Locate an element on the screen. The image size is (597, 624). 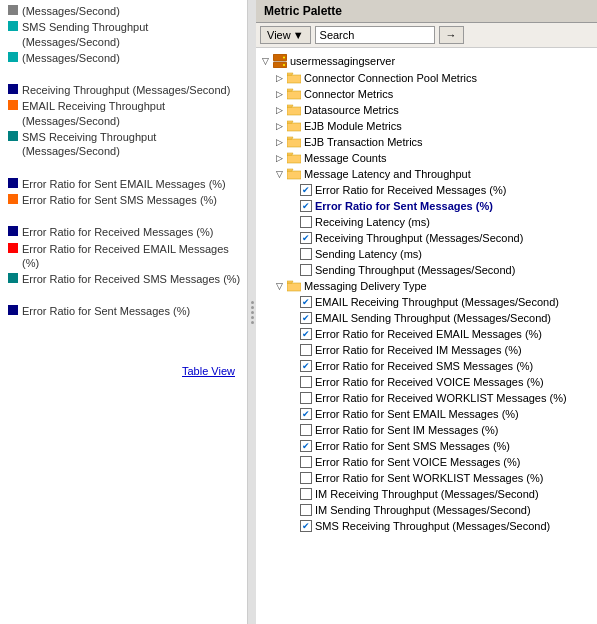
tree-node-metric: ▷ Error Ratio for Received WORKLIST Mess… is located at coordinates (426, 398).